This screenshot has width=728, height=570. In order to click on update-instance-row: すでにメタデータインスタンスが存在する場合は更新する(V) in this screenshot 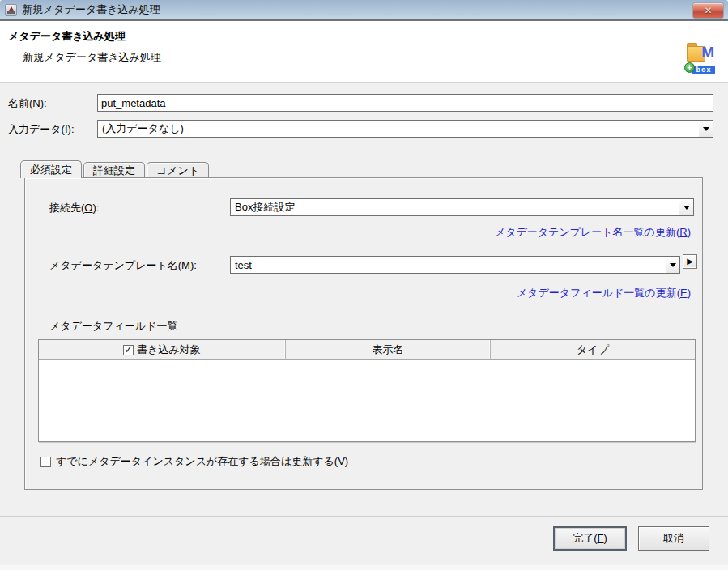, I will do `click(194, 462)`.